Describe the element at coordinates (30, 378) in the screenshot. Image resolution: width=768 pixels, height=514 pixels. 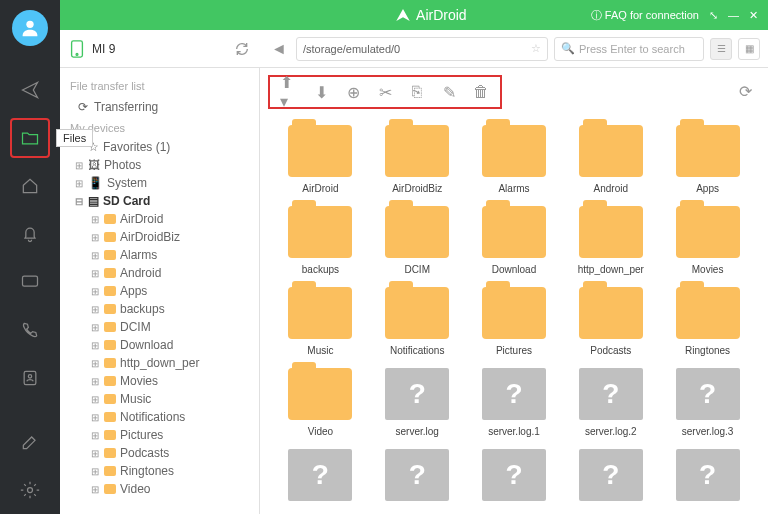
I see `rail-contacts` at that location.